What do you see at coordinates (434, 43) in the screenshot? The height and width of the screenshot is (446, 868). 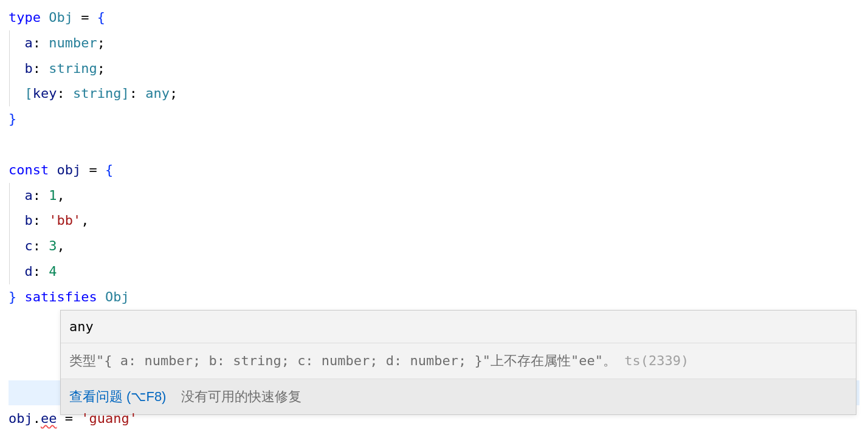 I see `code-line-2: a: number;` at bounding box center [434, 43].